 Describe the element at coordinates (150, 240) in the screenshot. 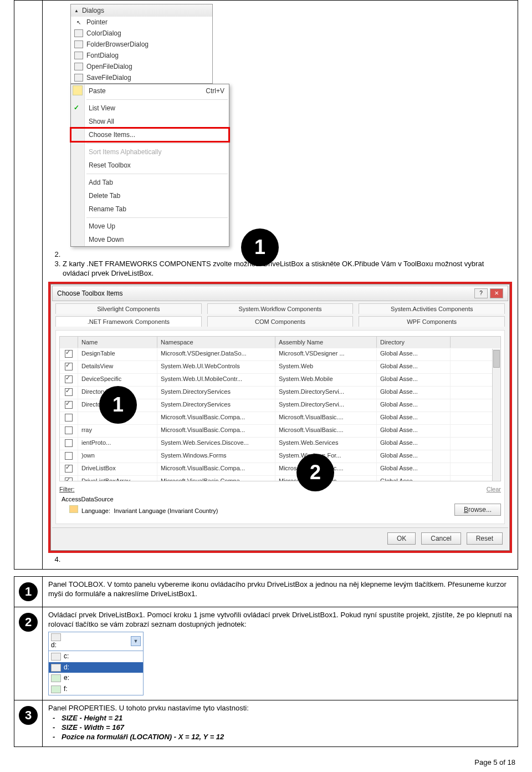

I see `menu-move-down: Move Down` at that location.